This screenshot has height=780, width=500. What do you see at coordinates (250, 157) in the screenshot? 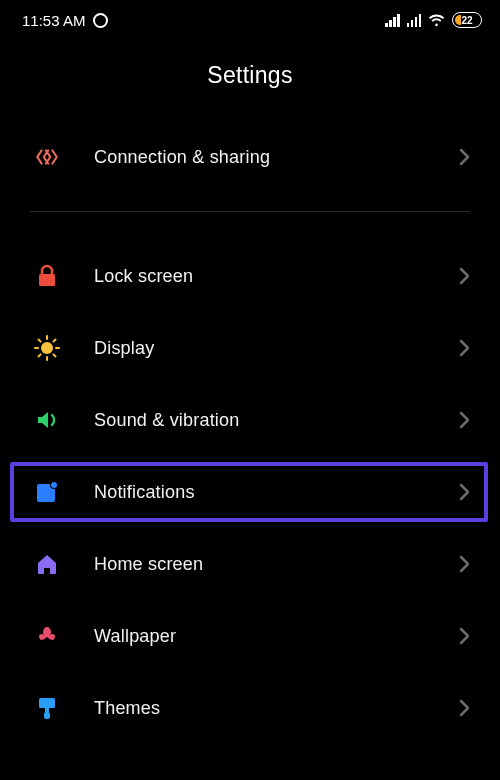
I see `row-connection-sharing: Connection & sharing` at bounding box center [250, 157].